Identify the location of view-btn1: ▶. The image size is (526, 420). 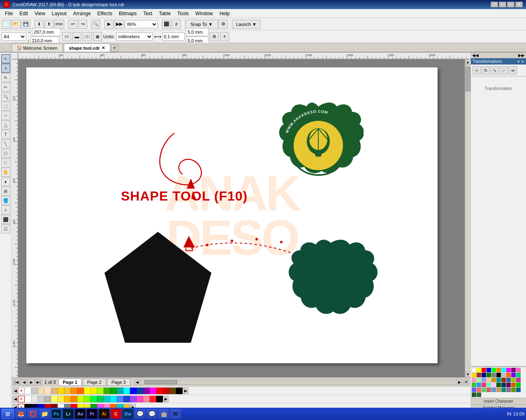
(109, 24).